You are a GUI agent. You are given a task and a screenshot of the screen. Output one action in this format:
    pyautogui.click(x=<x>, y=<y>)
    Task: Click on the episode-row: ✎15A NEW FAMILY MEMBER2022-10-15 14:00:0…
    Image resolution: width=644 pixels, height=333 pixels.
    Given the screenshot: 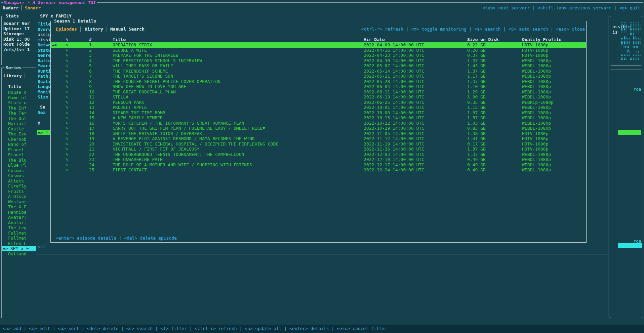 What is the action you would take?
    pyautogui.click(x=319, y=118)
    